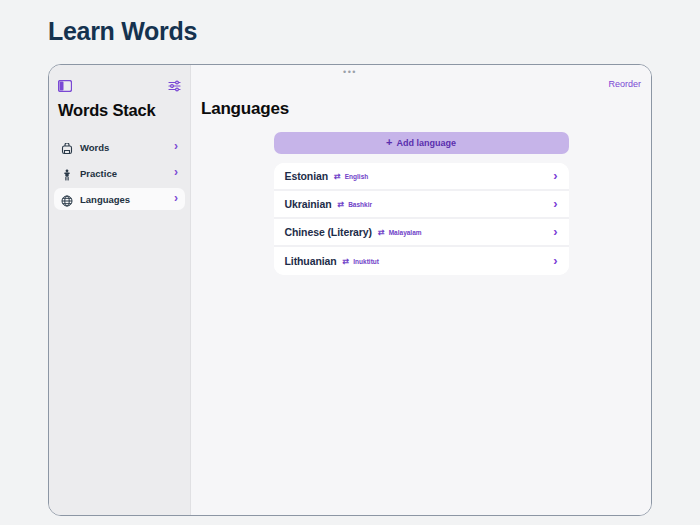 The image size is (700, 525). Describe the element at coordinates (421, 109) in the screenshot. I see `main-title: Languages` at that location.